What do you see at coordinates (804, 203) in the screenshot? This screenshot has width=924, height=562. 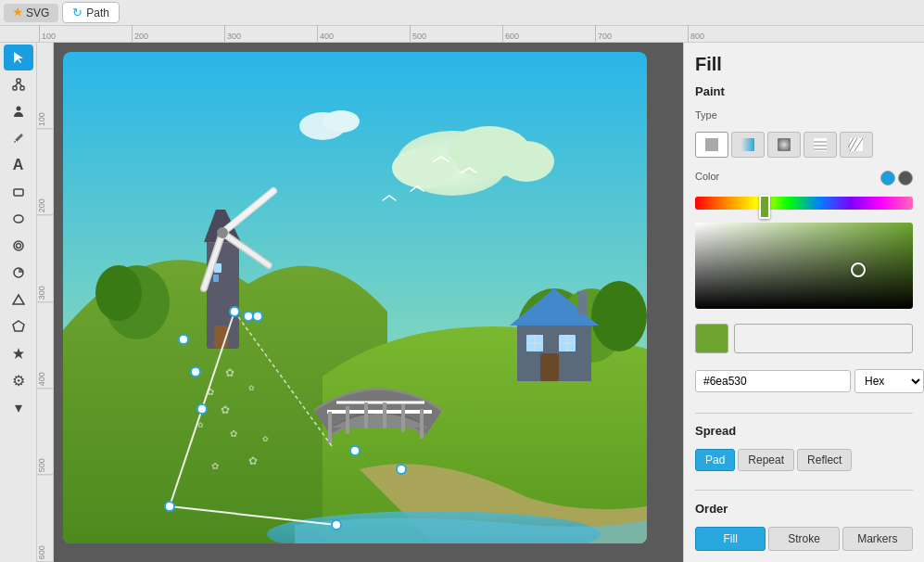 I see `gradient-bar` at bounding box center [804, 203].